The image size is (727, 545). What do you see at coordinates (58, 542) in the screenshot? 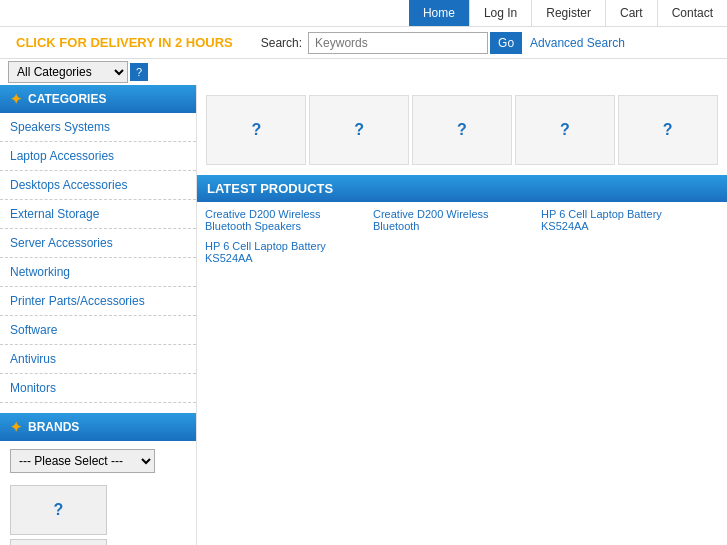
I see `sidebar-image-2: ?` at bounding box center [58, 542].